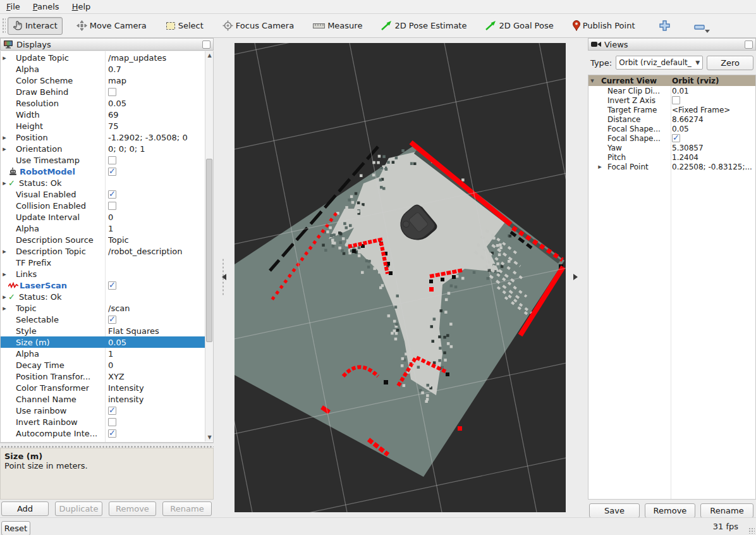 Image resolution: width=756 pixels, height=535 pixels. Describe the element at coordinates (107, 262) in the screenshot. I see `displays-row-tf-prefix: TF Prefix` at that location.